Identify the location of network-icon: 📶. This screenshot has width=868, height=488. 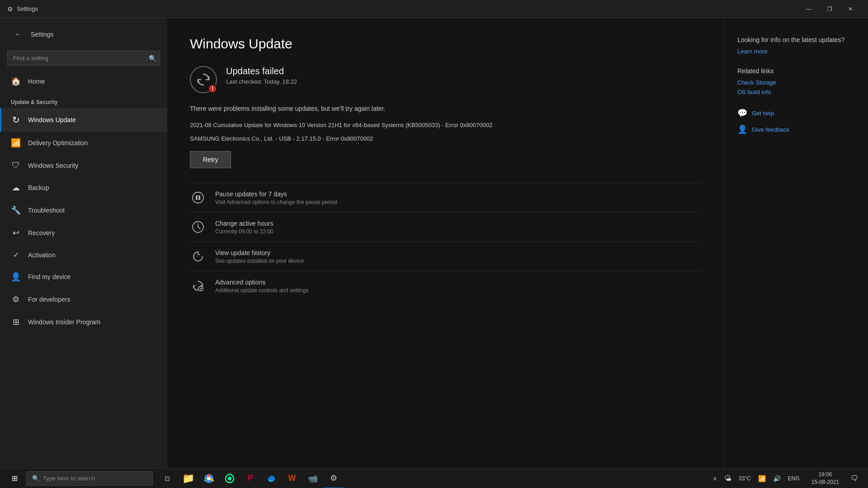
(762, 479).